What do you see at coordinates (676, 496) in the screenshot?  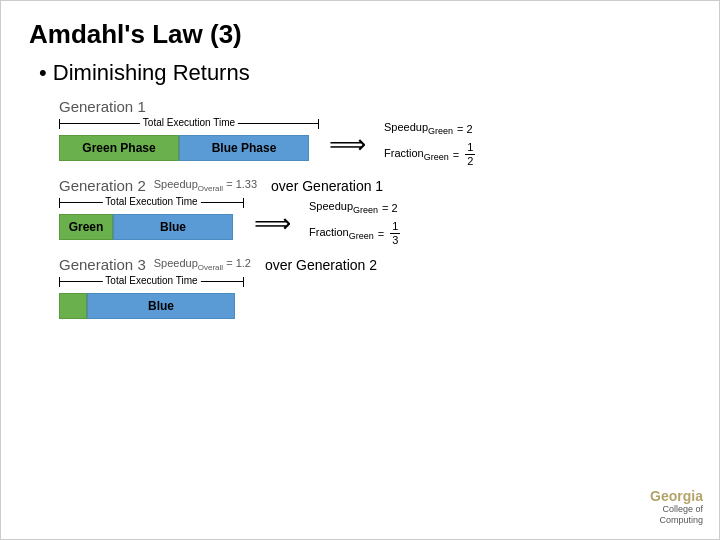 I see `logo-georgia: Georgia` at bounding box center [676, 496].